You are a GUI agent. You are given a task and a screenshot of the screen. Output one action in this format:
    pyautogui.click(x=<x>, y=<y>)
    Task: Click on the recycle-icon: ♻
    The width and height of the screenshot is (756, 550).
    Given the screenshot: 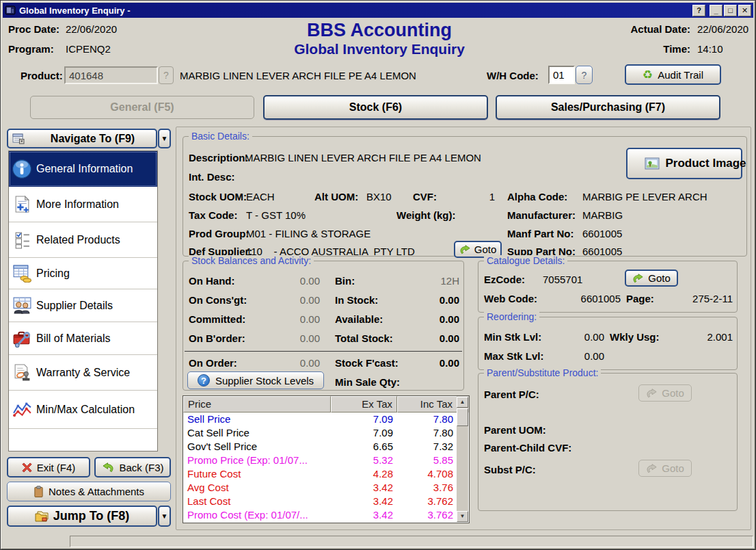 What is the action you would take?
    pyautogui.click(x=648, y=75)
    